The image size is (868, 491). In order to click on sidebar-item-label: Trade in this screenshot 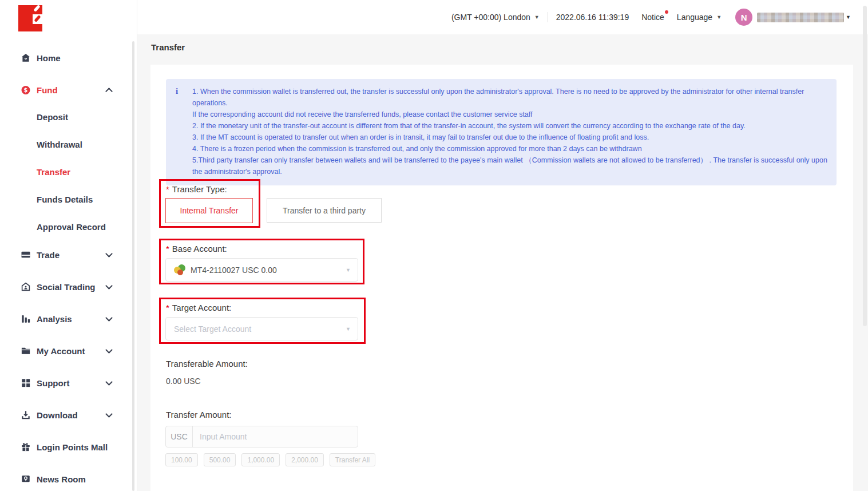, I will do `click(48, 255)`.